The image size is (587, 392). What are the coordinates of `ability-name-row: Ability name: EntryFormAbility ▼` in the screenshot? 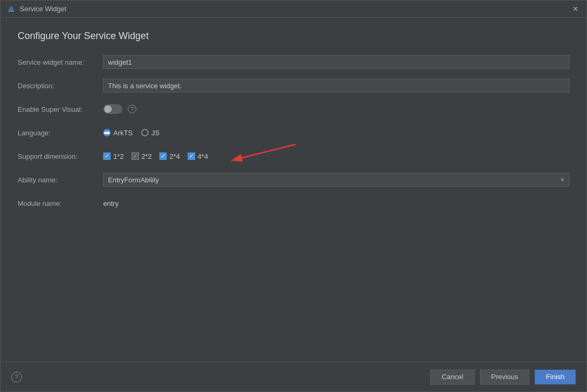 It's located at (294, 180).